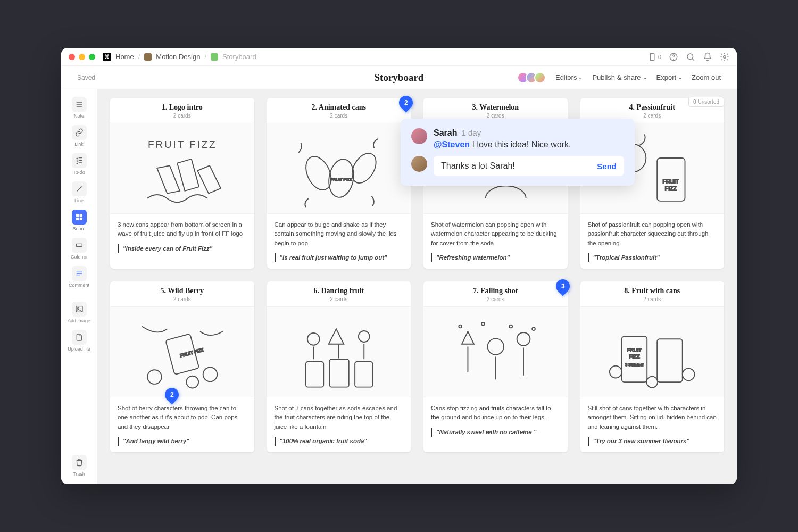 This screenshot has height=532, width=798. Describe the element at coordinates (496, 294) in the screenshot. I see `card-header: 7. Falling shot2 cards` at that location.